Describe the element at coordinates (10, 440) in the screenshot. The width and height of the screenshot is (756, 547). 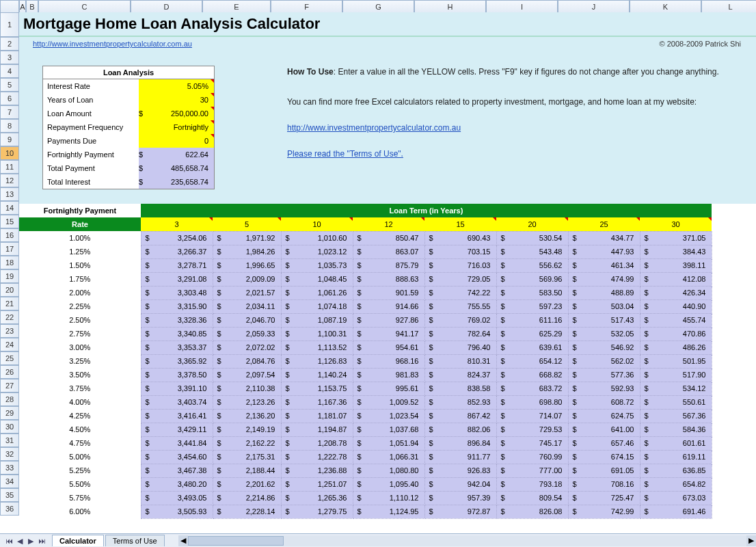
I see `row-head-31: 31` at that location.